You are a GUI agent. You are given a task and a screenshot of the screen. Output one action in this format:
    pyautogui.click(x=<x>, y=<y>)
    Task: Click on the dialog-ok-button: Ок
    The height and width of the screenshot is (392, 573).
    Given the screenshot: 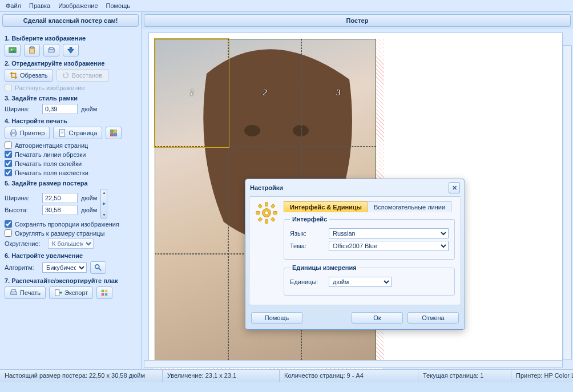 What is the action you would take?
    pyautogui.click(x=377, y=318)
    